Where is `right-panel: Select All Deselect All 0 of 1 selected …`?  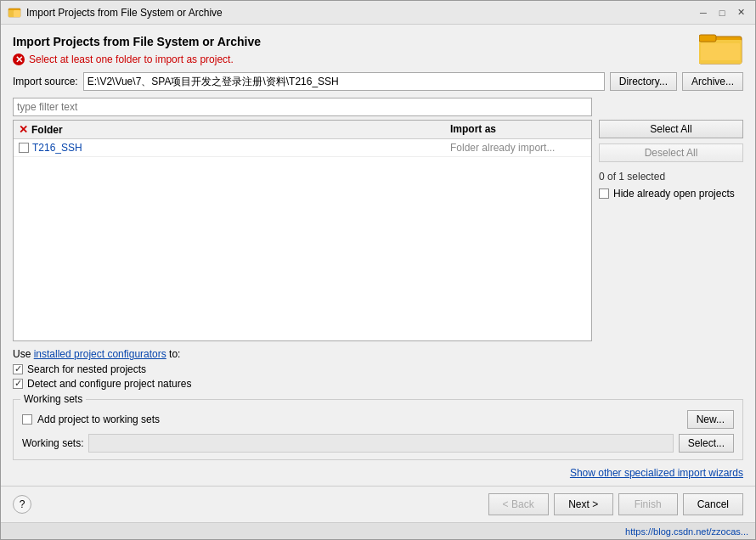
right-panel: Select All Deselect All 0 of 1 selected … is located at coordinates (671, 219).